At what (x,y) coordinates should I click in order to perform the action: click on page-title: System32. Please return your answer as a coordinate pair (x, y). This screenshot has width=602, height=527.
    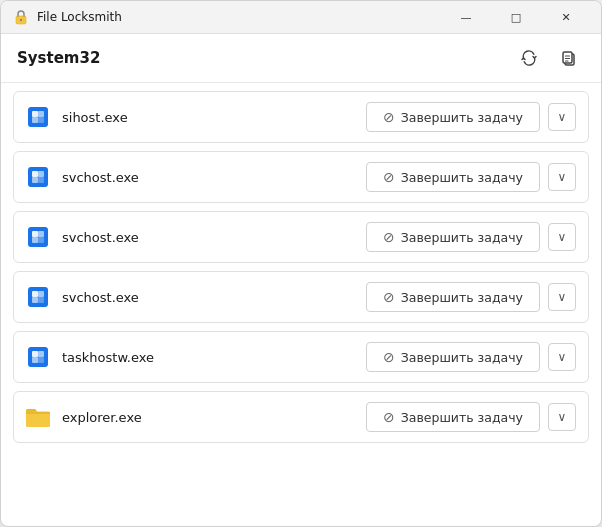
    Looking at the image, I should click on (58, 58).